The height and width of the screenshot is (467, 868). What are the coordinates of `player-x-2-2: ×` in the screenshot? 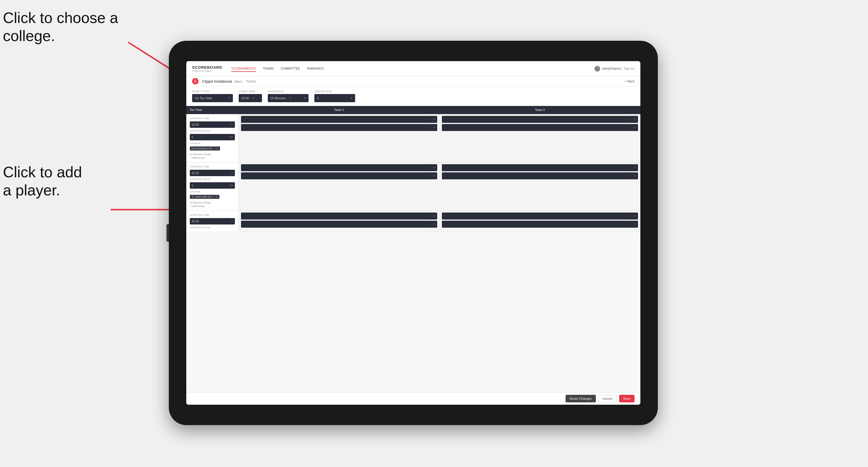 It's located at (632, 127).